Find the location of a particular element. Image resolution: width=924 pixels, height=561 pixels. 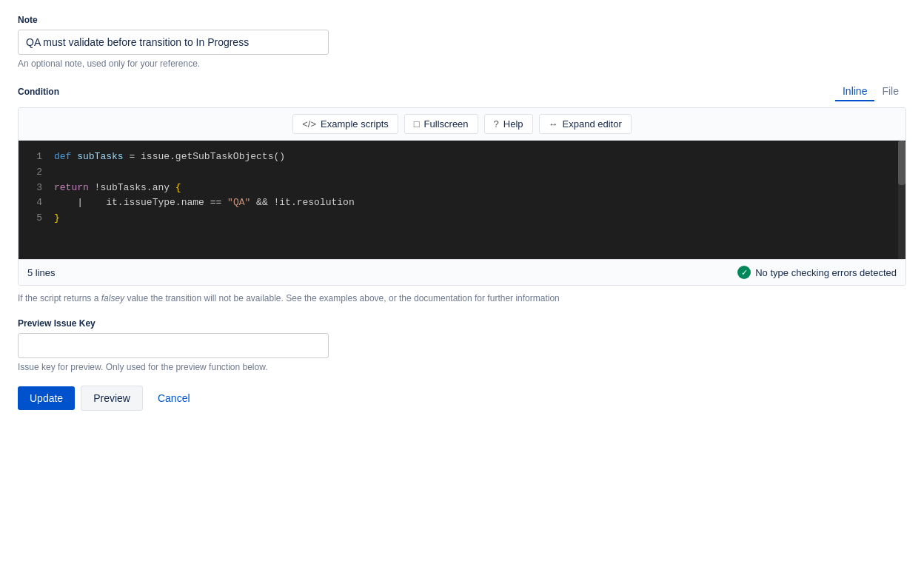

note-input is located at coordinates (173, 42).